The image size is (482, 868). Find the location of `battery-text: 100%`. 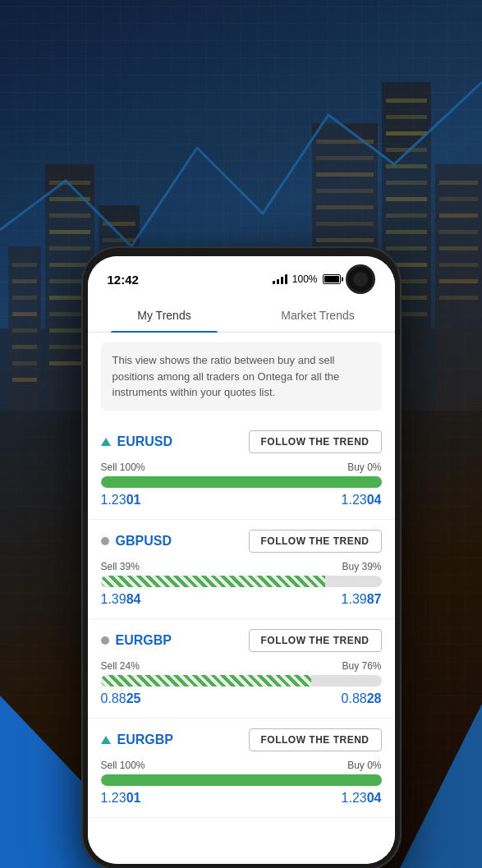

battery-text: 100% is located at coordinates (305, 279).